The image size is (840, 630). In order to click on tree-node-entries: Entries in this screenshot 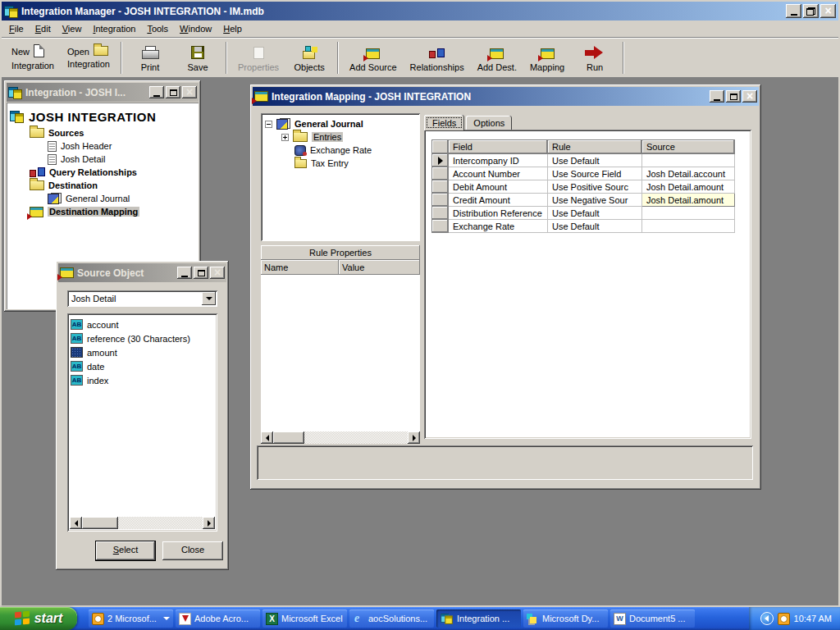, I will do `click(343, 137)`.